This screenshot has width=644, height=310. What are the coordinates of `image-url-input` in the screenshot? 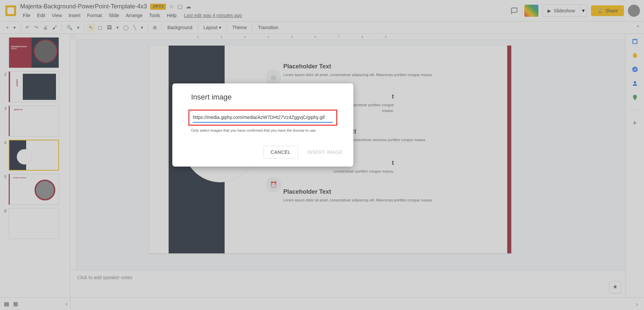 It's located at (263, 118).